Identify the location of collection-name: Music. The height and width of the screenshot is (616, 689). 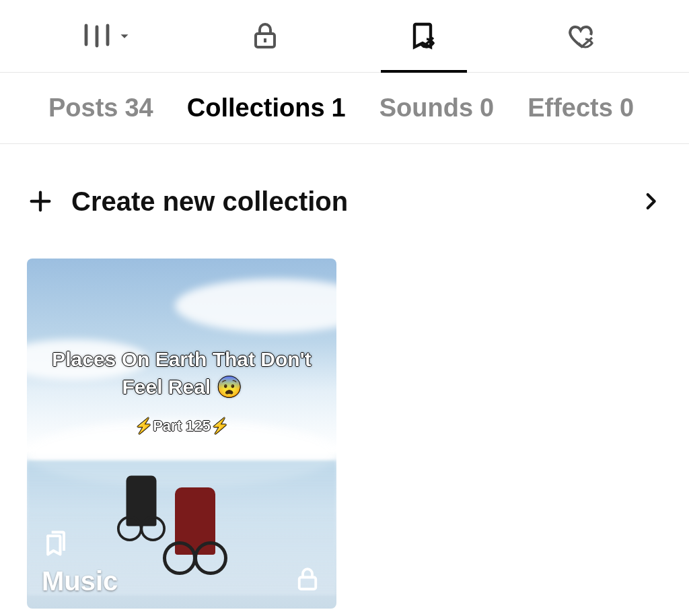
(79, 582).